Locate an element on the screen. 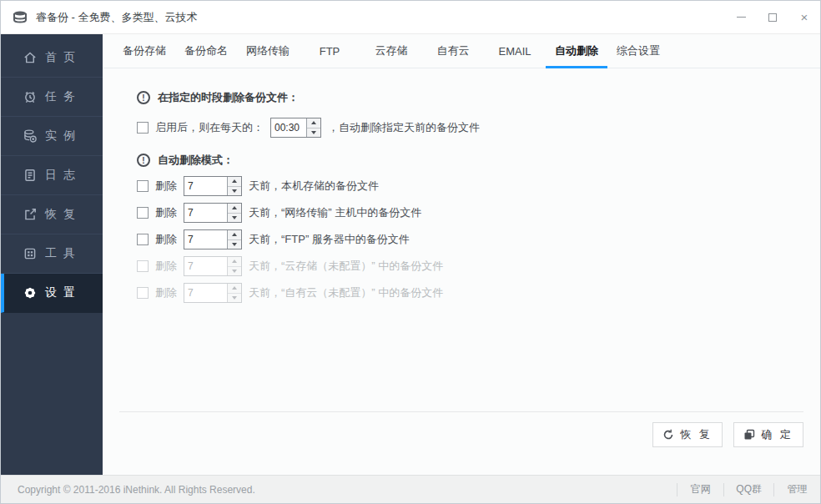 The image size is (821, 504). sidebar-item-label: 恢 复 is located at coordinates (61, 214).